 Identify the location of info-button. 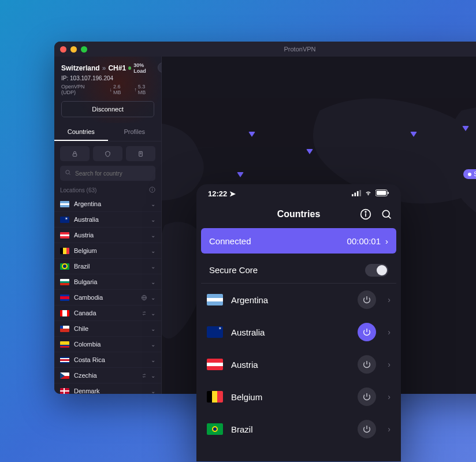
(366, 214).